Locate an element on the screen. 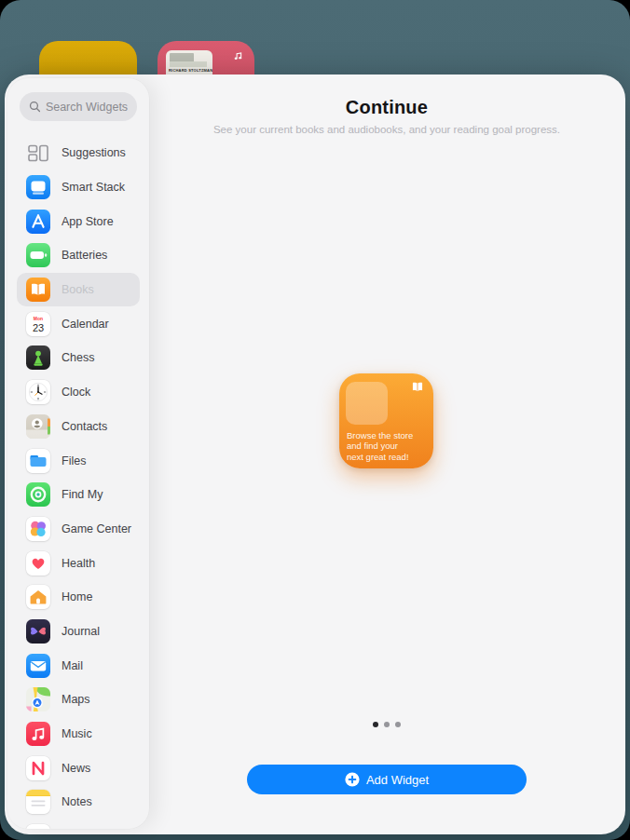 This screenshot has width=630, height=840. music-note-icon is located at coordinates (239, 58).